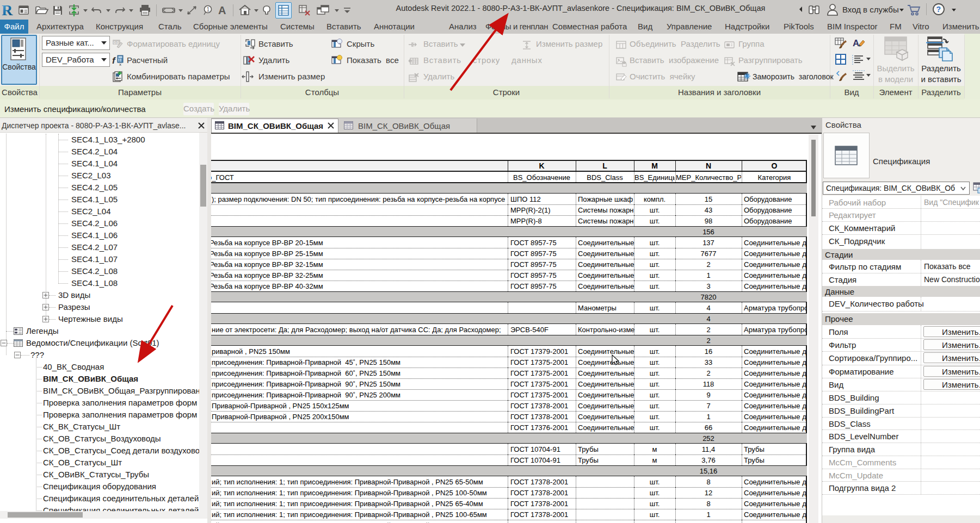 Image resolution: width=980 pixels, height=523 pixels. What do you see at coordinates (8, 10) in the screenshot?
I see `svg-text: R` at bounding box center [8, 10].